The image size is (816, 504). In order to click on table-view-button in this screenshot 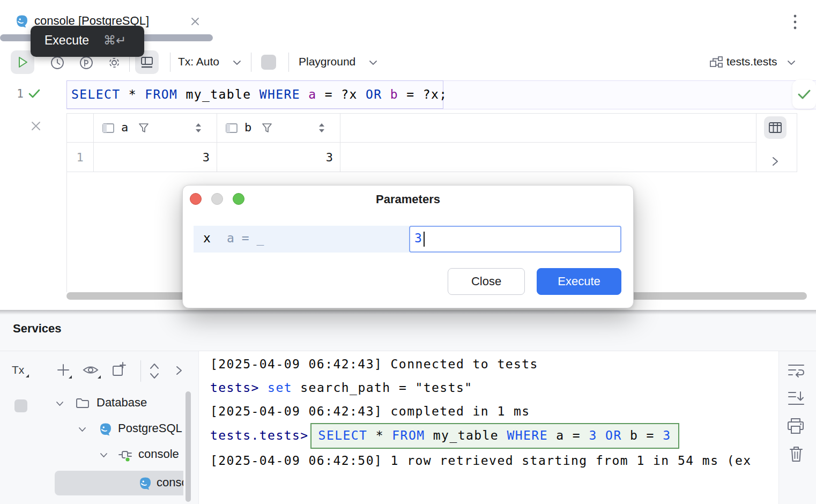, I will do `click(775, 128)`.